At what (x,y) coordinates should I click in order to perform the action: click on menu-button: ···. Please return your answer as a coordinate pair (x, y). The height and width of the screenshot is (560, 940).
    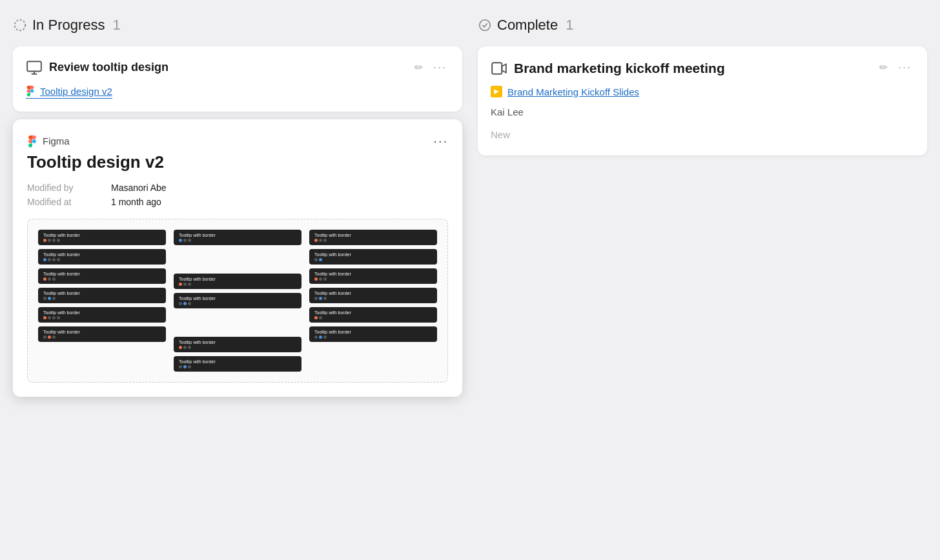
    Looking at the image, I should click on (440, 67).